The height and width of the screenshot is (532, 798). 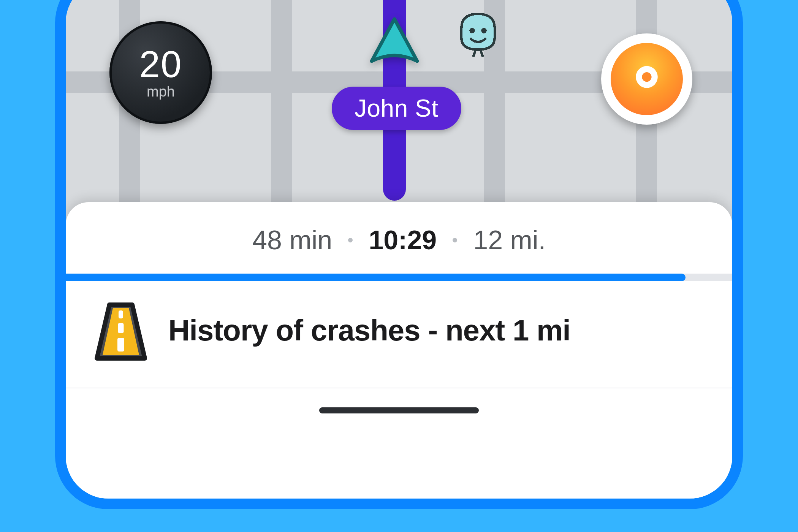 I want to click on trip-arrival-time: 10:29, so click(x=403, y=240).